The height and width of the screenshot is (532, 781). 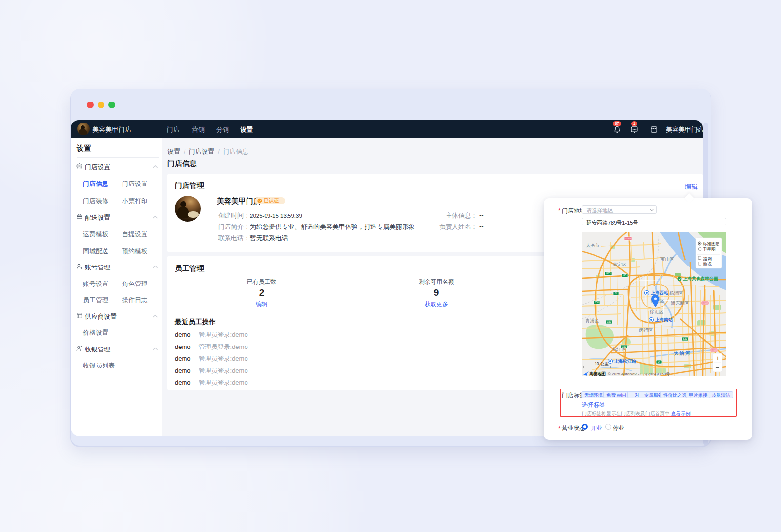 I want to click on svg-text: 10 公里, so click(x=601, y=364).